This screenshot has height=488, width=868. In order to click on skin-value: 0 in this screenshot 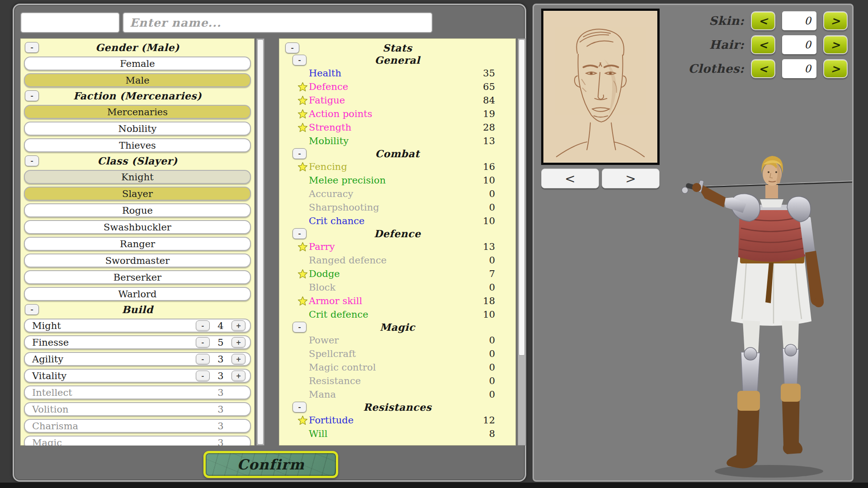, I will do `click(799, 21)`.